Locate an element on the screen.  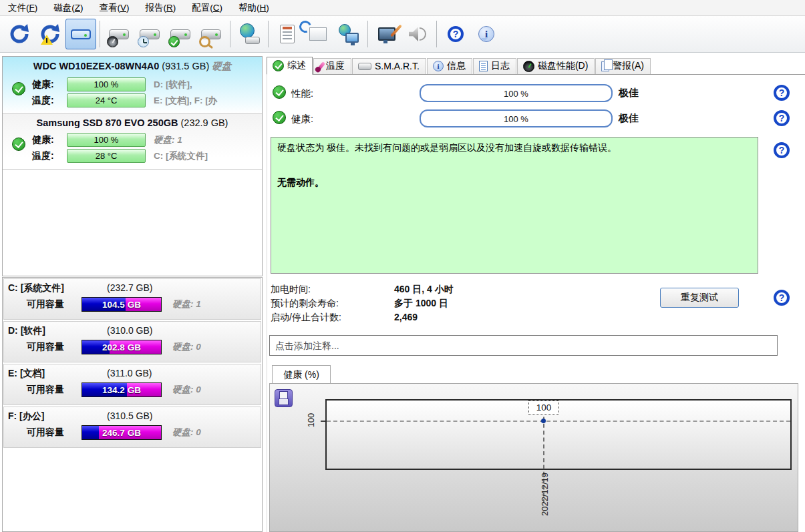
pages-icon is located at coordinates (605, 67).